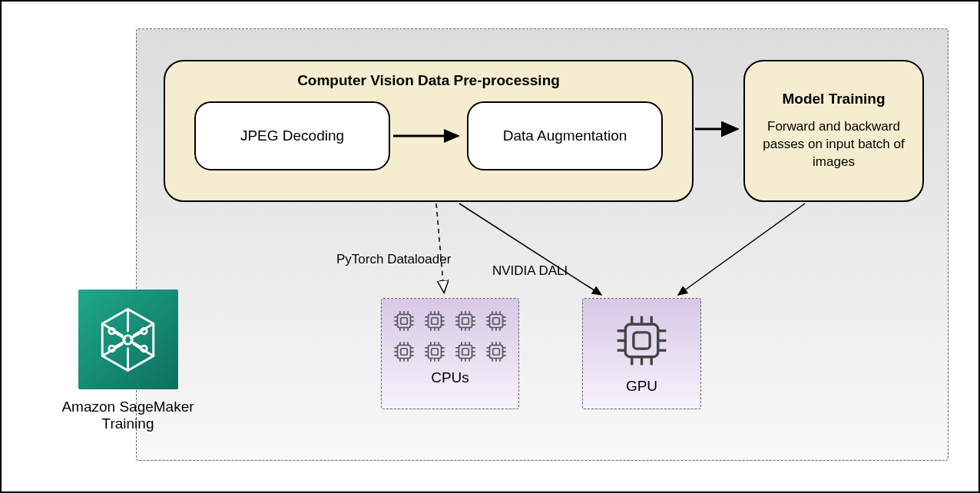 Image resolution: width=980 pixels, height=493 pixels. Describe the element at coordinates (128, 339) in the screenshot. I see `sagemaker-icon` at that location.